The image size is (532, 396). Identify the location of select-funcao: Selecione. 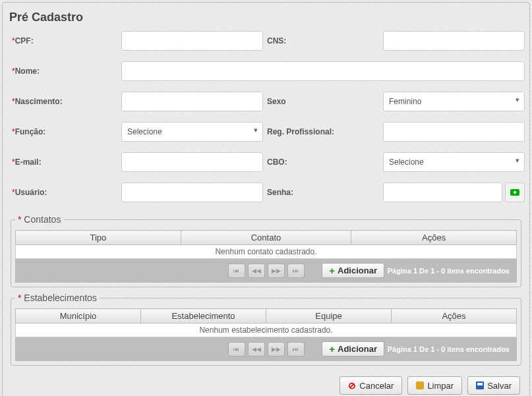
(192, 132).